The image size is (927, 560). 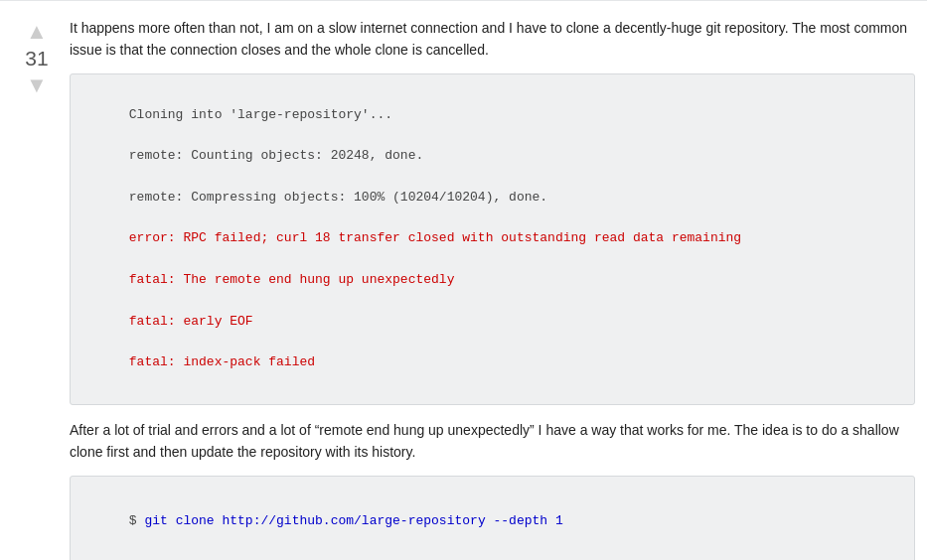 I want to click on answer-paragraph-1: It happens more often than not, I am on …, so click(x=493, y=40).